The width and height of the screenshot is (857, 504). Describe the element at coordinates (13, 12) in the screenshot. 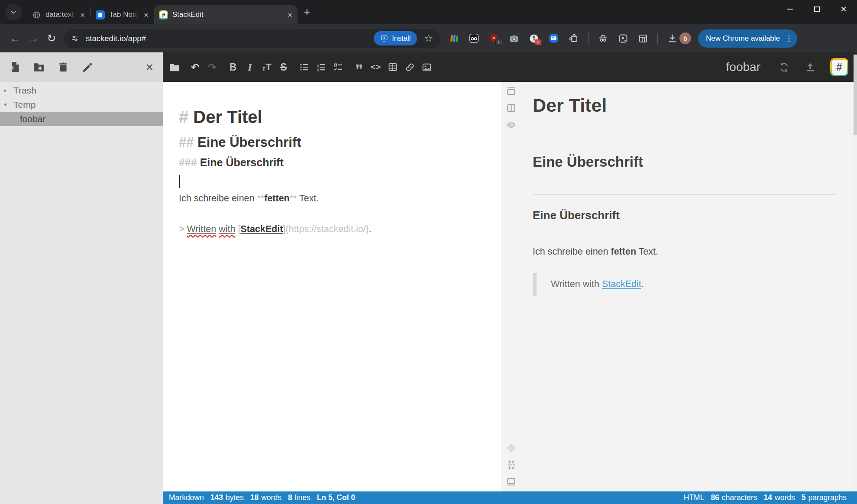

I see `tab-search-button` at that location.